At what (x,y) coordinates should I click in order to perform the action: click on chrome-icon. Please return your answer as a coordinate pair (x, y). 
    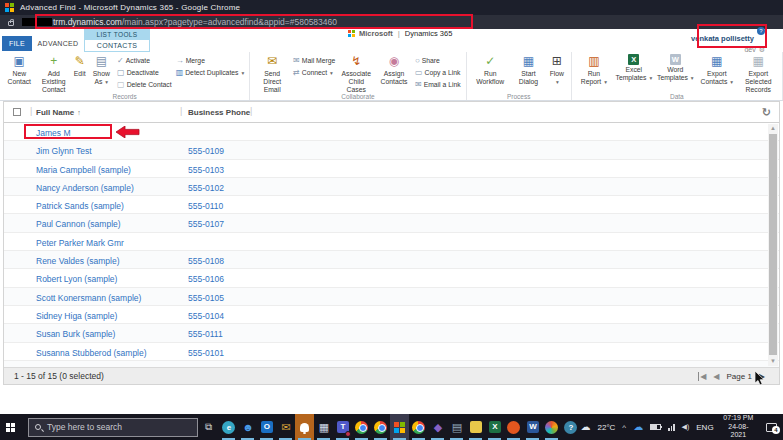
    Looking at the image, I should click on (362, 427).